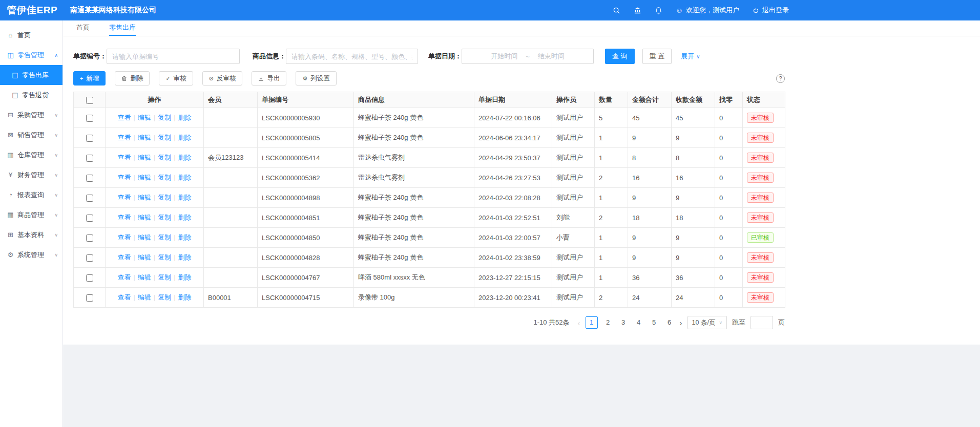 The image size is (980, 427). What do you see at coordinates (608, 323) in the screenshot?
I see `page-button-2: 2` at bounding box center [608, 323].